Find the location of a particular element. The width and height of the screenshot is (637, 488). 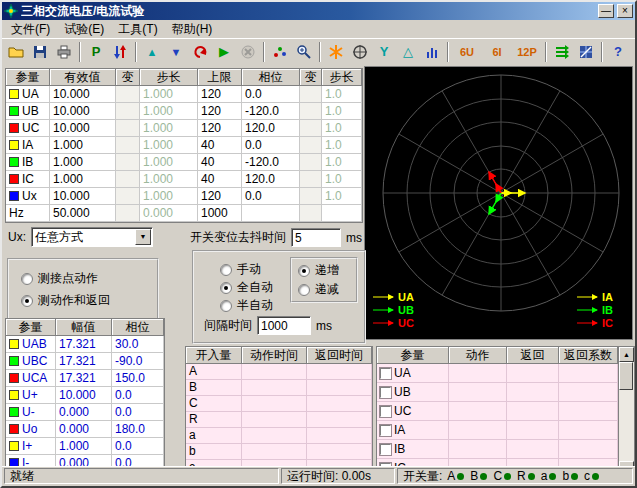

phasor-view-button is located at coordinates (360, 52).